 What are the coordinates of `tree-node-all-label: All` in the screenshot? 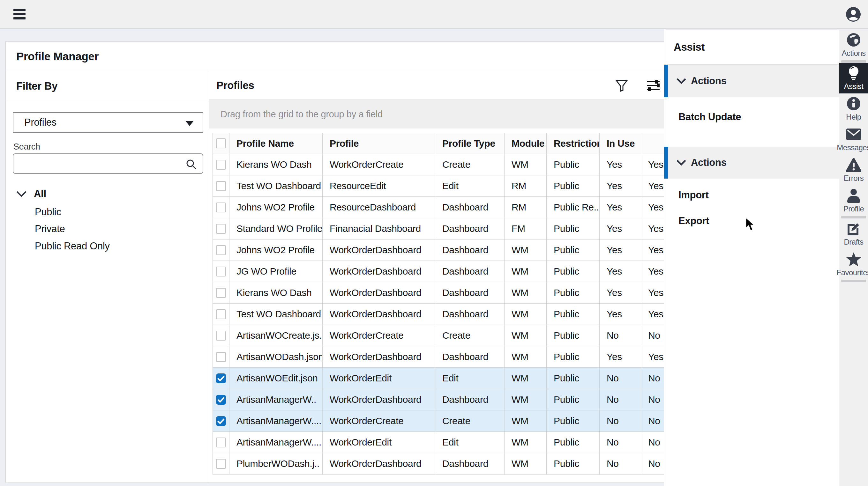 It's located at (40, 194).